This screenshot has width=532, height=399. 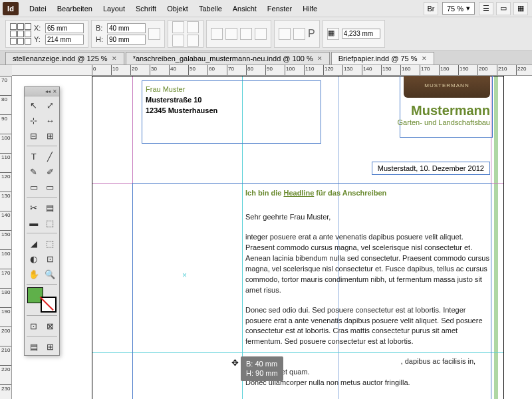 I want to click on tab-anschreiben: *anschreiben_galabau_mustermann-neu.indd…, so click(x=227, y=59).